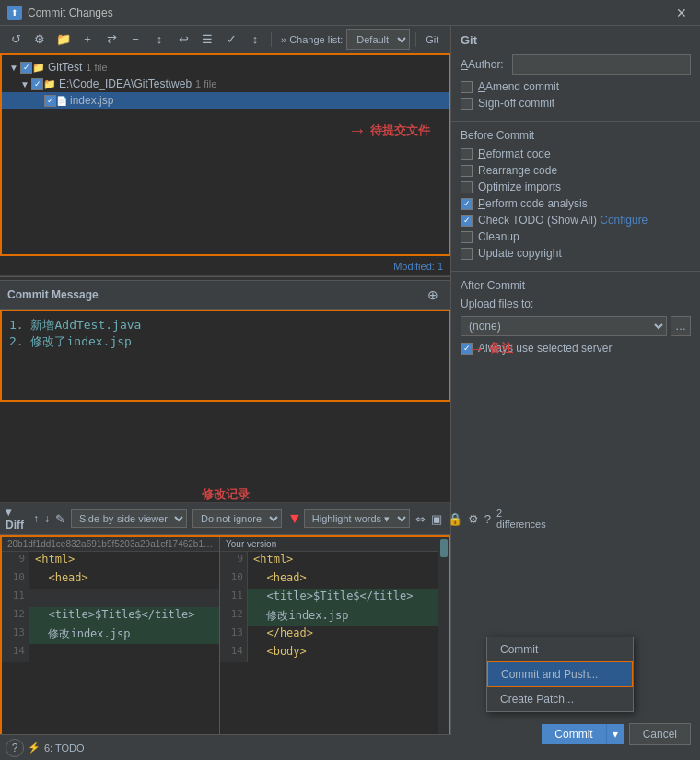  I want to click on cleanup-label: Cleanup, so click(499, 237).